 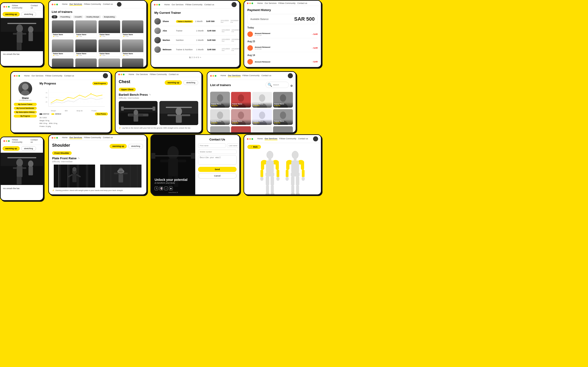 I want to click on page-4: 4, so click(x=196, y=57).